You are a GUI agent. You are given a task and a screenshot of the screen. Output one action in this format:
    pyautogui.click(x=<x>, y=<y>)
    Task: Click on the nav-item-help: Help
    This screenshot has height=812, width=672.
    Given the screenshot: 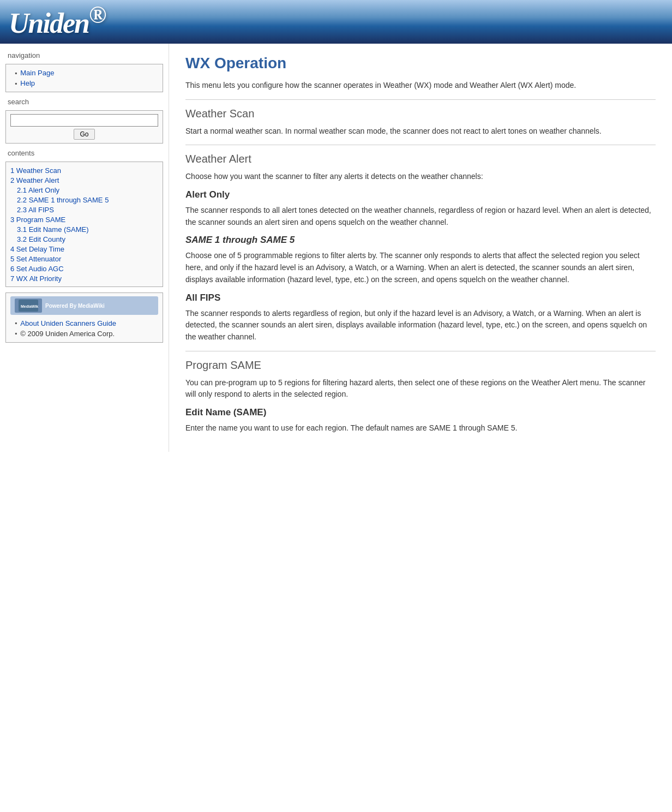 What is the action you would take?
    pyautogui.click(x=84, y=83)
    